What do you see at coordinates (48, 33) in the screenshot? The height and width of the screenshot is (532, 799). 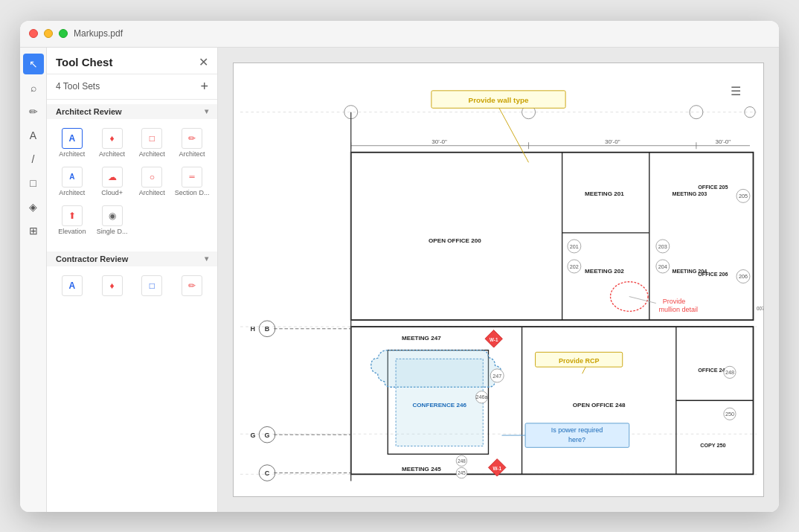 I see `minimize-button` at bounding box center [48, 33].